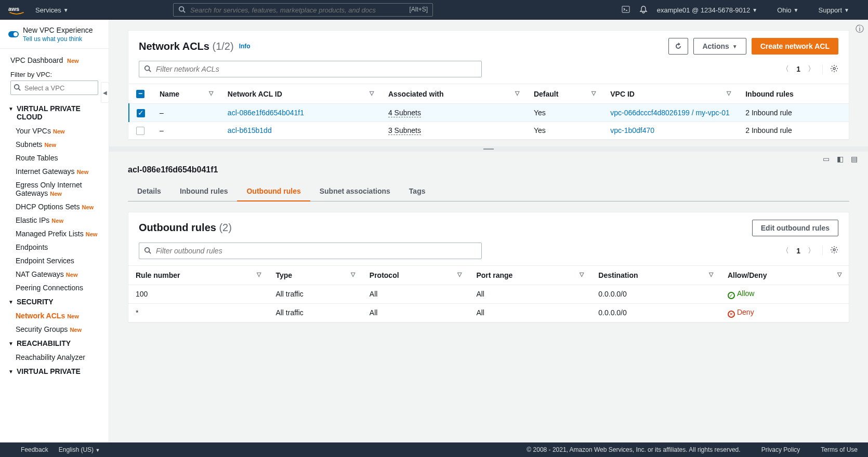 The width and height of the screenshot is (868, 457). What do you see at coordinates (149, 191) in the screenshot?
I see `tab-details: Details` at bounding box center [149, 191].